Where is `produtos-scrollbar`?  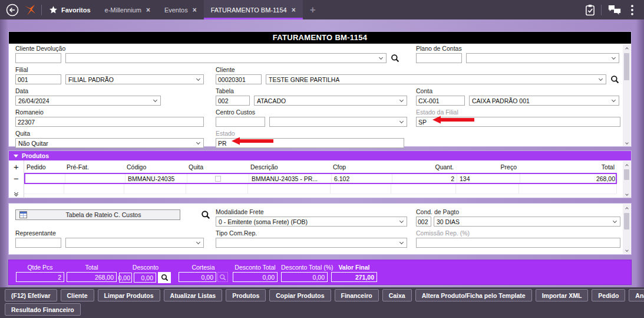
produtos-scrollbar is located at coordinates (627, 179).